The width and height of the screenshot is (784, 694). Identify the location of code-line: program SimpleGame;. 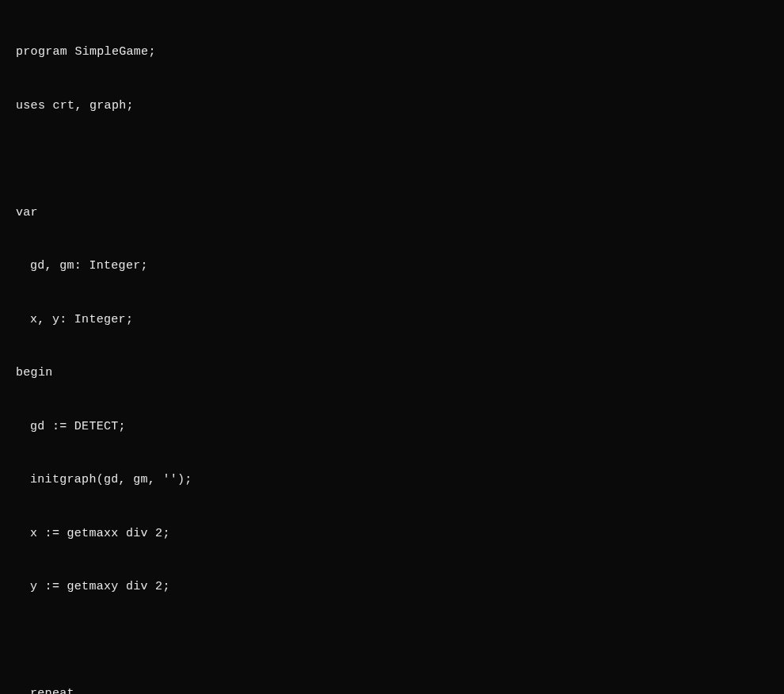
(392, 52).